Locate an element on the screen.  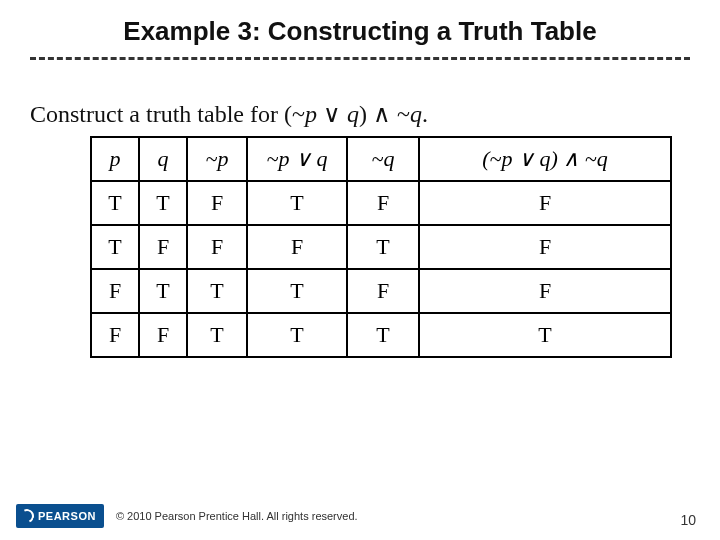
col-p: p is located at coordinates (115, 159).